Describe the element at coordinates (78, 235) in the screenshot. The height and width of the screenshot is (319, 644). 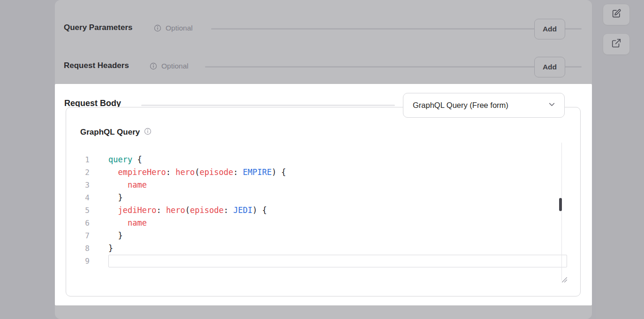
I see `line-number: 7` at that location.